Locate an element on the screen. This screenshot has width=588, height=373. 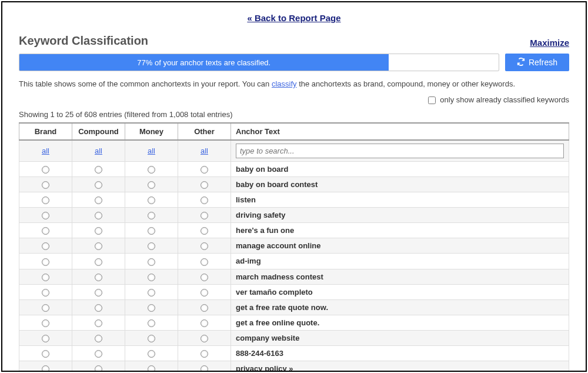
anchor-text-cell: 888-244-6163 is located at coordinates (400, 353).